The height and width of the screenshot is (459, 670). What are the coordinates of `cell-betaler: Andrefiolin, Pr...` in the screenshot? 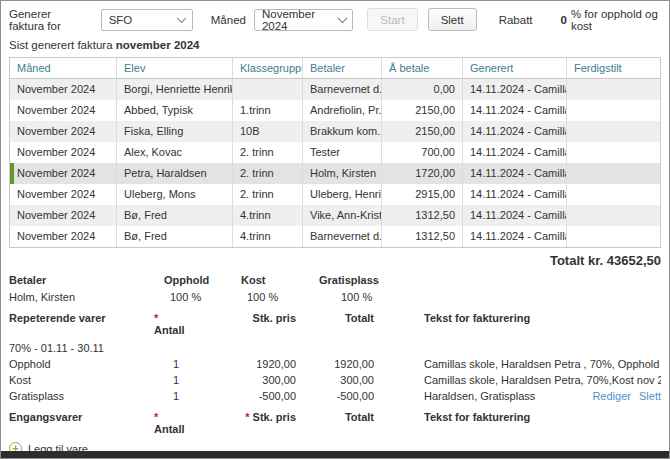 It's located at (342, 110).